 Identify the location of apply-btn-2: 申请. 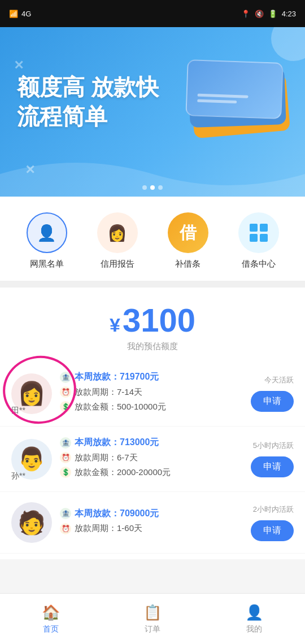
(272, 467).